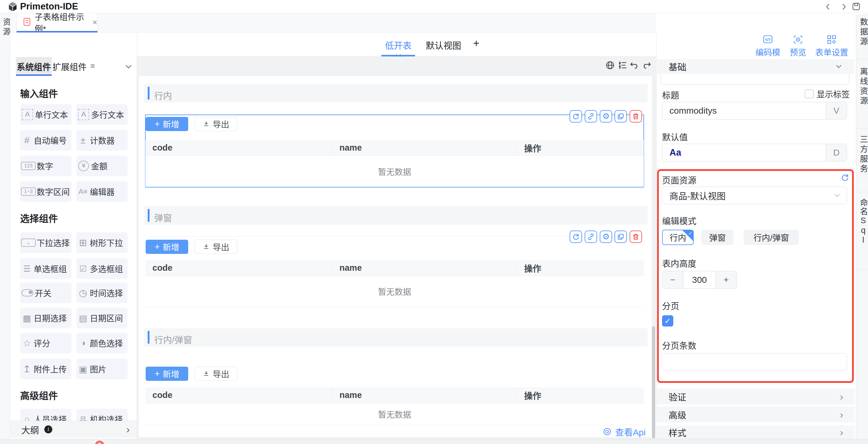 The height and width of the screenshot is (444, 868). I want to click on add-row-button3: + 新增, so click(167, 374).